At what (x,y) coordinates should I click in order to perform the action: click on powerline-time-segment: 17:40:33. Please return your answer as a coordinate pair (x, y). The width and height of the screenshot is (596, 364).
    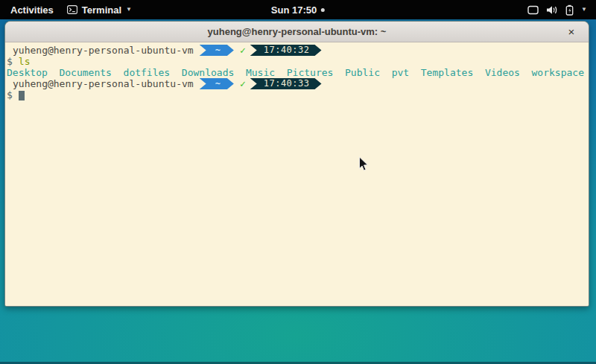
    Looking at the image, I should click on (286, 83).